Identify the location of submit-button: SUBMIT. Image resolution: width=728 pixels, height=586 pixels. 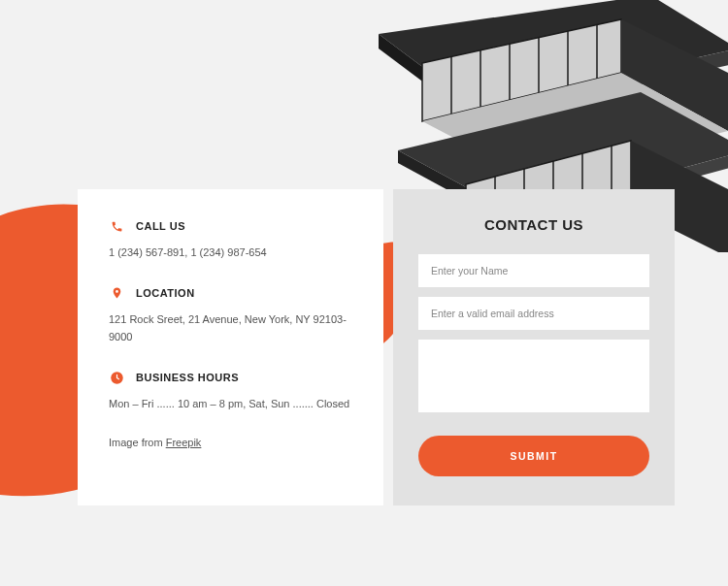
(534, 456).